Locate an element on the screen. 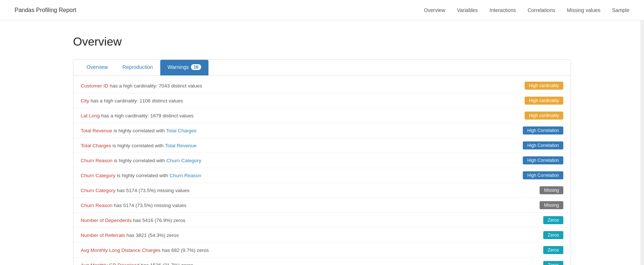  warning-row: Total Revenue is highly correlated with … is located at coordinates (322, 130).